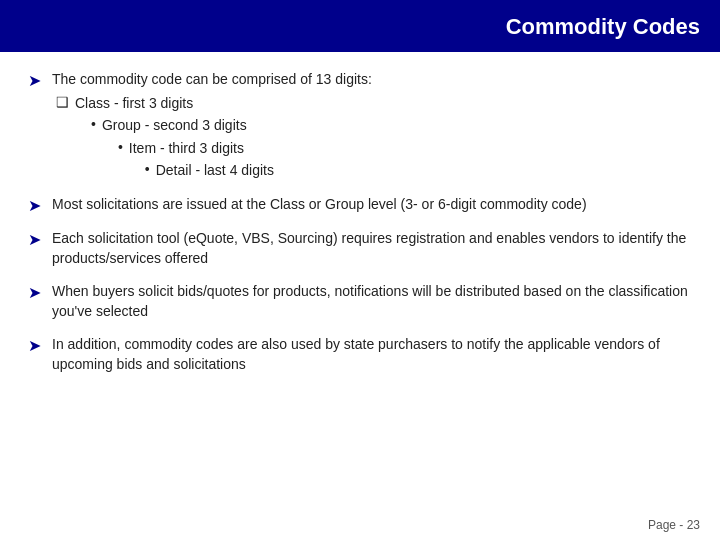 This screenshot has width=720, height=540. What do you see at coordinates (603, 26) in the screenshot?
I see `slide-title: Commodity Codes` at bounding box center [603, 26].